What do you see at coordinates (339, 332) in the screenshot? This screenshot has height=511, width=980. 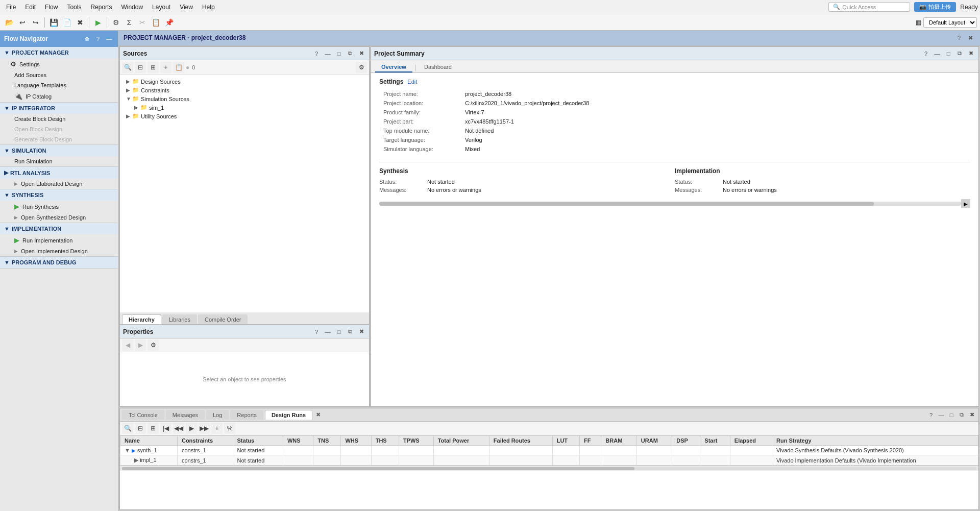 I see `props-maximize-btn: □` at bounding box center [339, 332].